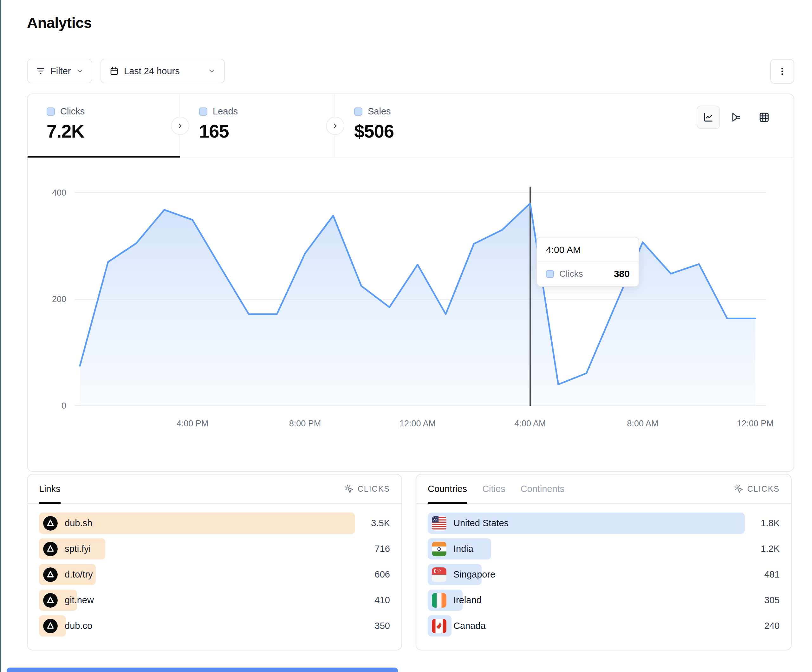  I want to click on chart-view-switcher, so click(736, 118).